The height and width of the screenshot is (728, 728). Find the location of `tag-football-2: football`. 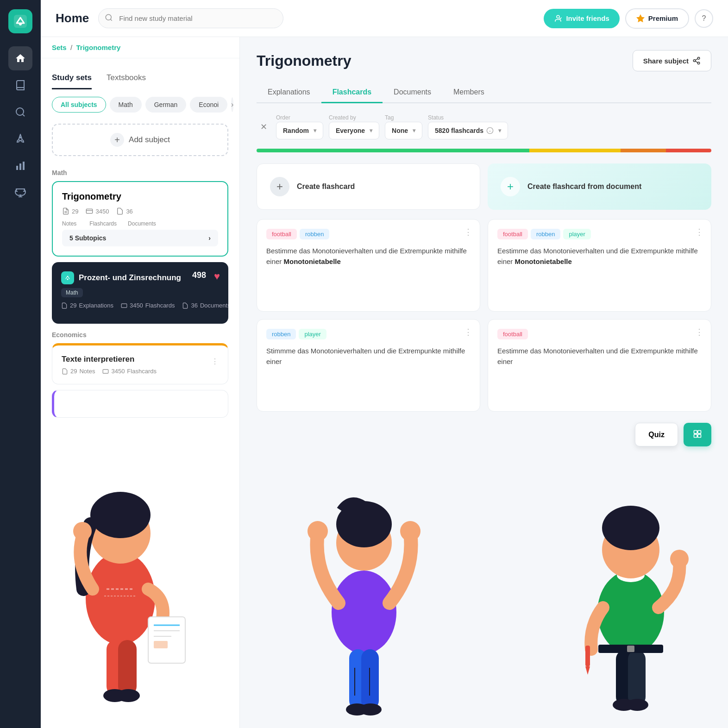

tag-football-2: football is located at coordinates (513, 234).